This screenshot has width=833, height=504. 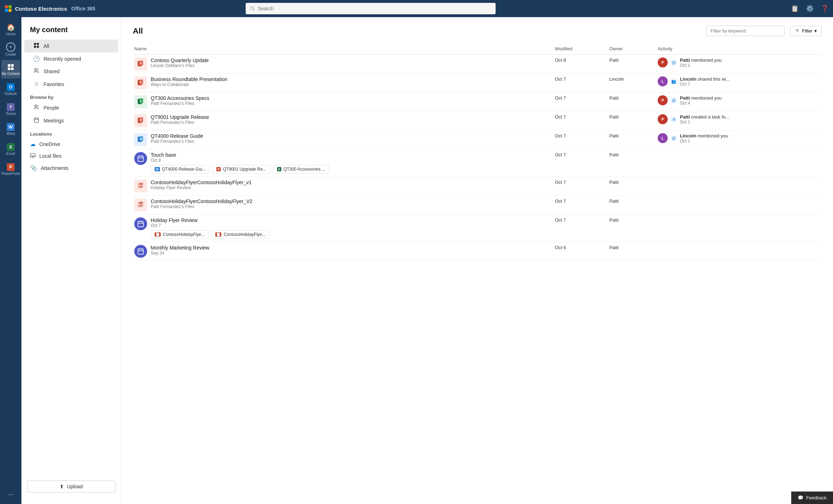 What do you see at coordinates (477, 228) in the screenshot?
I see `table-row: Holiday Flyer Review Oct 7 📄ContosoHolid…` at bounding box center [477, 228].